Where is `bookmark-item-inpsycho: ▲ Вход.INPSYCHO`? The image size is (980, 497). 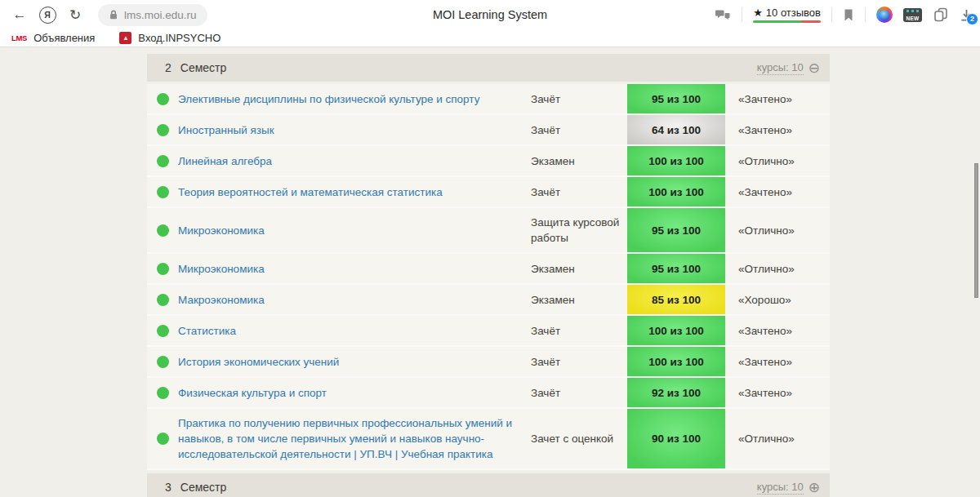 bookmark-item-inpsycho: ▲ Вход.INPSYCHO is located at coordinates (170, 38).